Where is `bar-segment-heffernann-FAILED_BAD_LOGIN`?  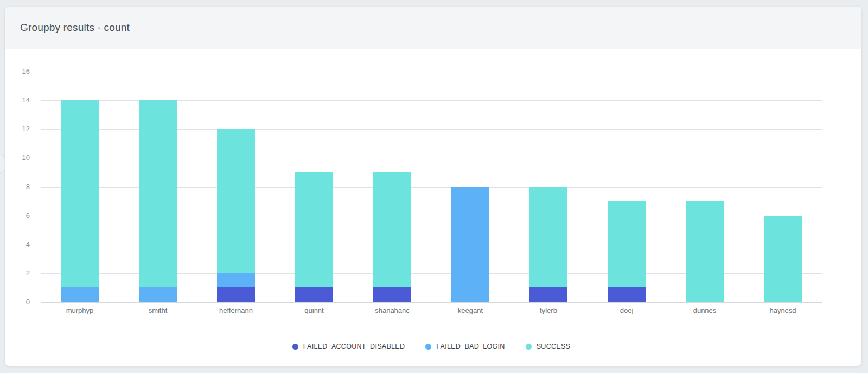
bar-segment-heffernann-FAILED_BAD_LOGIN is located at coordinates (236, 281).